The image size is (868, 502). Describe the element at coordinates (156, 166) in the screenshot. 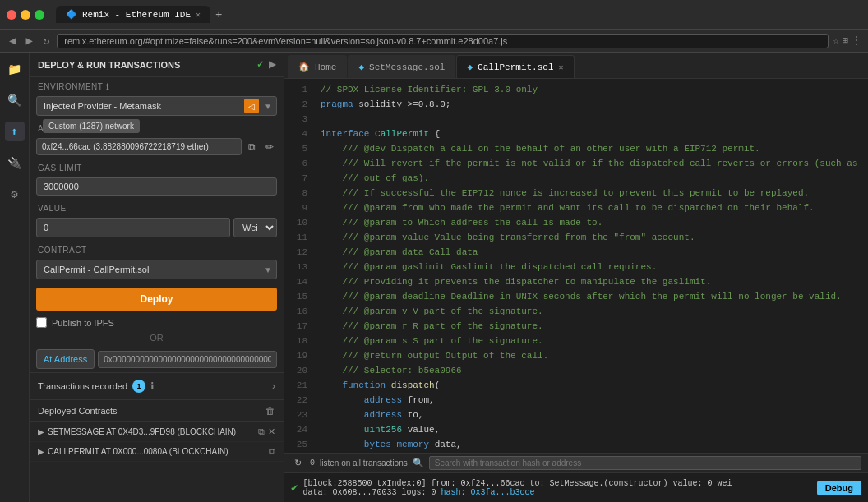

I see `gas-limit-label: GAS LIMIT` at that location.